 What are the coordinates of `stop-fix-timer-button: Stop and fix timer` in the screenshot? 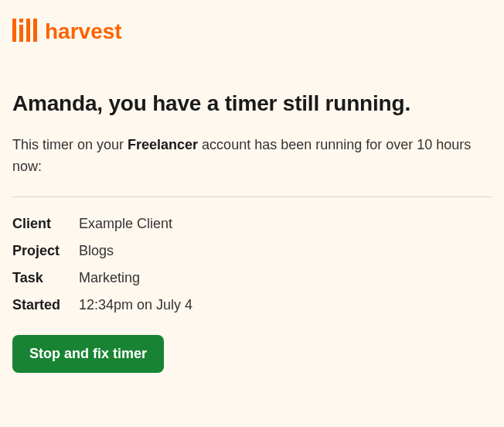 It's located at (88, 354).